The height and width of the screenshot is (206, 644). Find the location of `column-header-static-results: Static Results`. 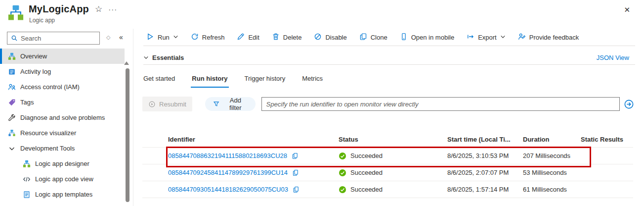

column-header-static-results: Static Results is located at coordinates (602, 139).